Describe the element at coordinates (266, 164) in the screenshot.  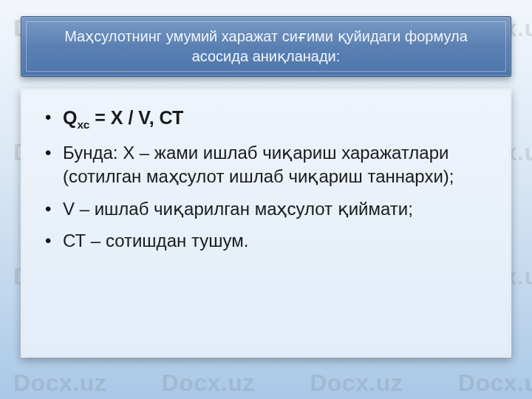
I see `bullet-item: Бунда: Х – жами ишлаб чиқариш харажатлар…` at that location.